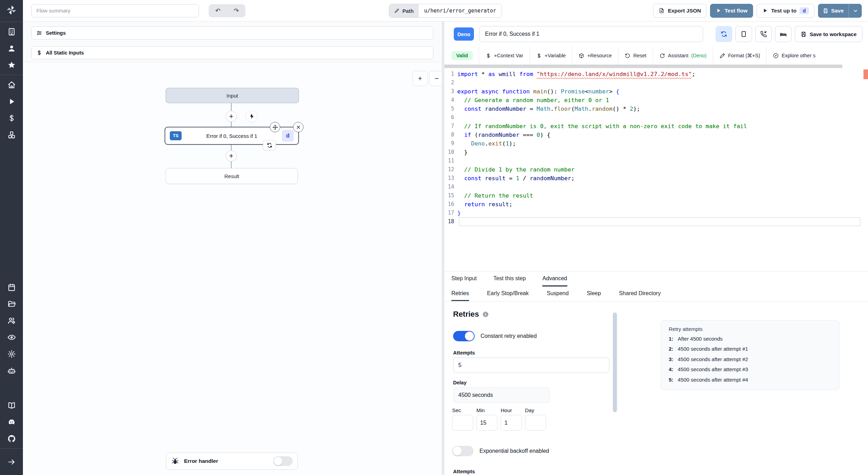 The width and height of the screenshot is (868, 475). I want to click on delay-input, so click(501, 395).